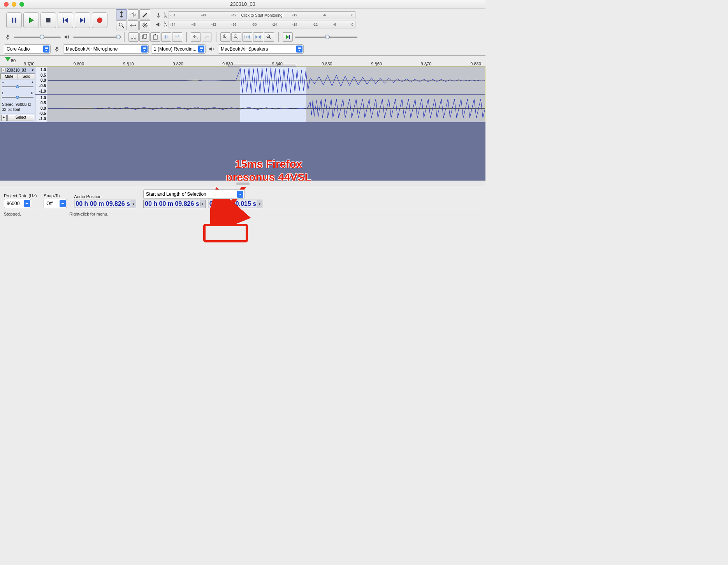  Describe the element at coordinates (18, 87) in the screenshot. I see `gain-slider` at that location.